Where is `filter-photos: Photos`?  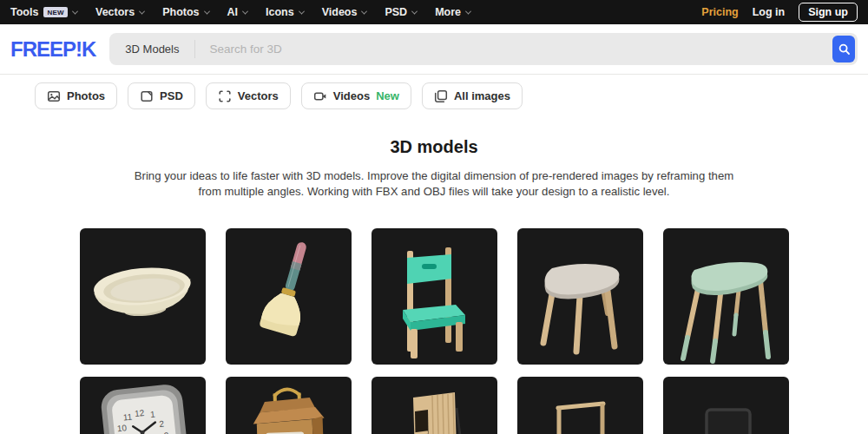
filter-photos: Photos is located at coordinates (76, 95).